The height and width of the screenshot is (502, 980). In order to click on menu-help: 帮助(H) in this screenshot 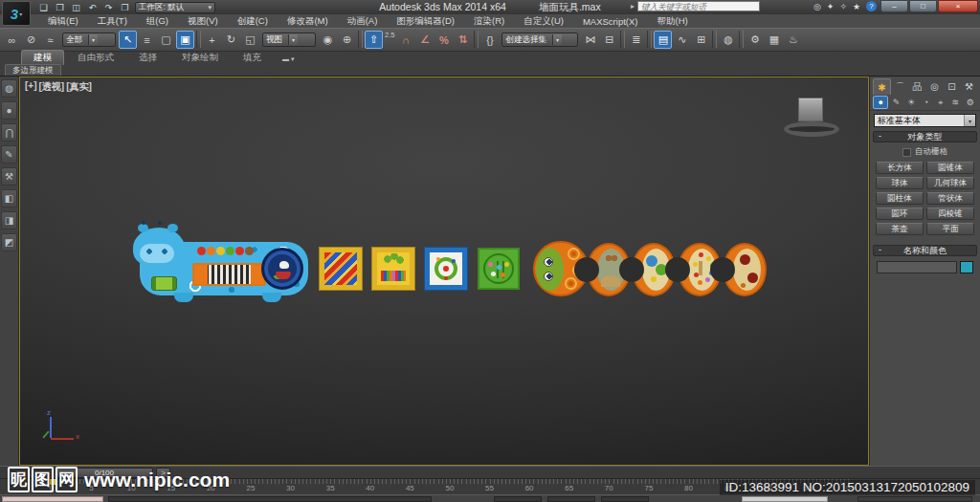, I will do `click(672, 21)`.